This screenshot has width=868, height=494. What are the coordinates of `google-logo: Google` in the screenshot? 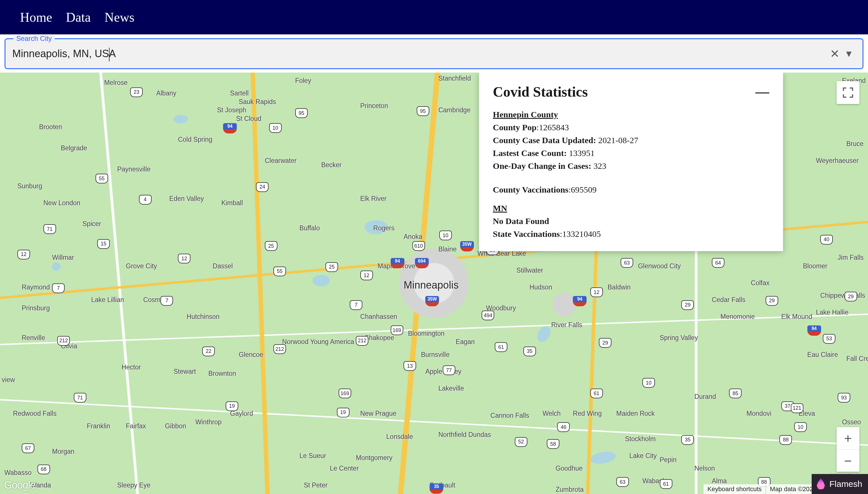 It's located at (20, 485).